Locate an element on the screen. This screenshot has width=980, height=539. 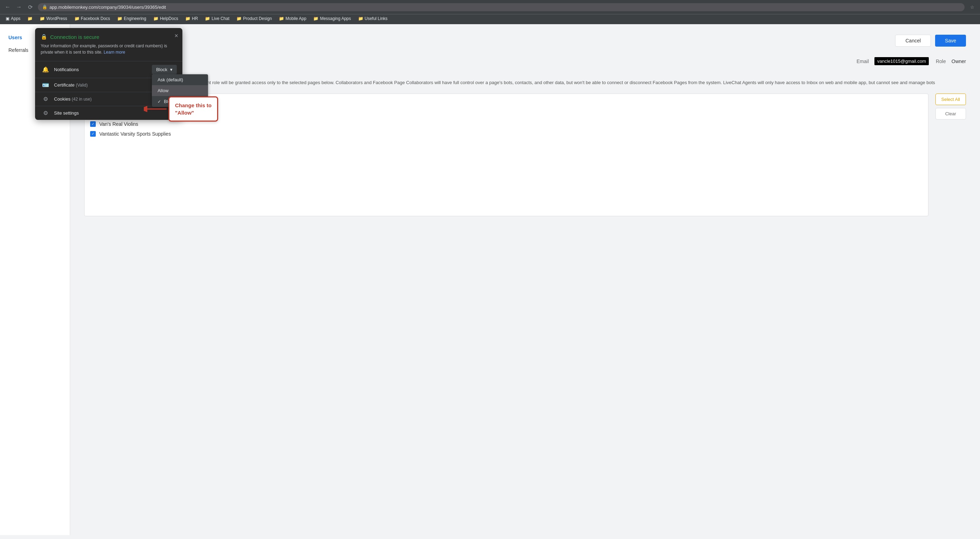
annotation-arrow-svg is located at coordinates (156, 109).